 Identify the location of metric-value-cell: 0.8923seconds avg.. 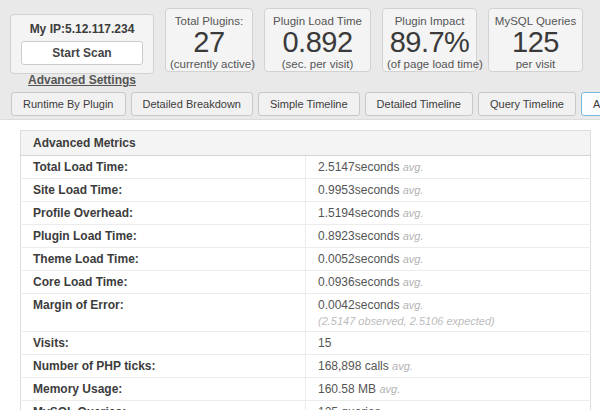
(448, 236).